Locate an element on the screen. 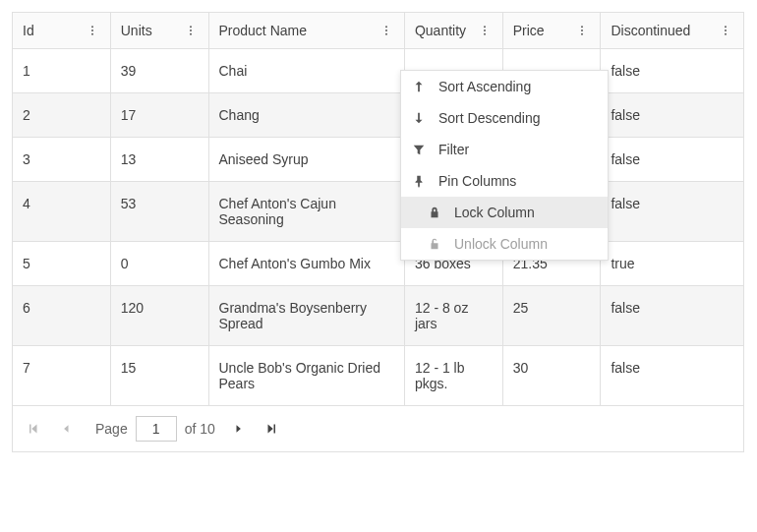  table-row: 2 17 Chang false is located at coordinates (378, 116).